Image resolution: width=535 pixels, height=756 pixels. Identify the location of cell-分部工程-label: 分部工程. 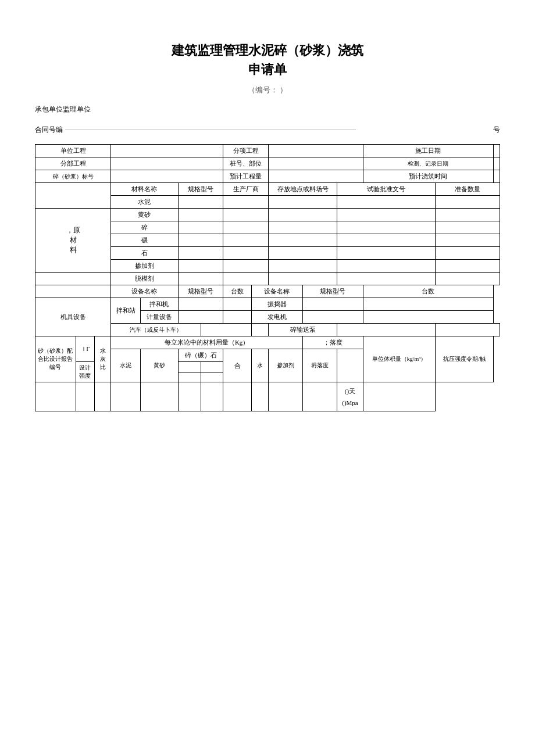
(73, 164).